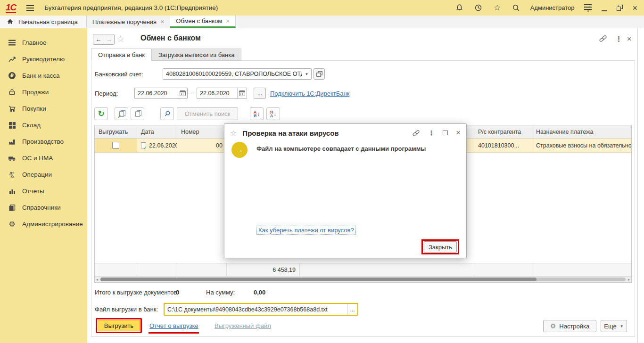 Image resolution: width=644 pixels, height=343 pixels. What do you see at coordinates (116, 132) in the screenshot?
I see `col-header-export: Выгружать` at bounding box center [116, 132].